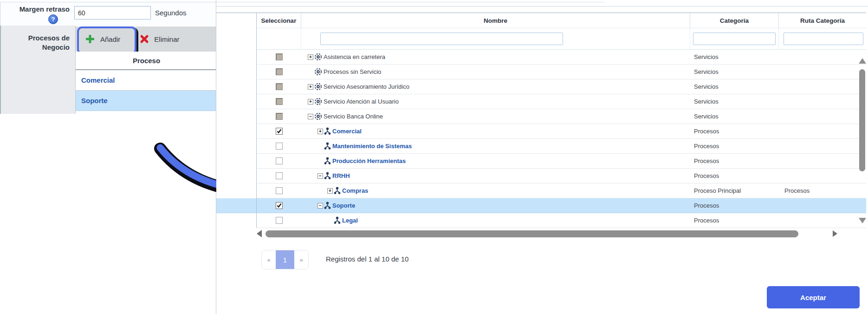  What do you see at coordinates (496, 161) in the screenshot?
I see `nombre-cell: Producción Herramientas` at bounding box center [496, 161].